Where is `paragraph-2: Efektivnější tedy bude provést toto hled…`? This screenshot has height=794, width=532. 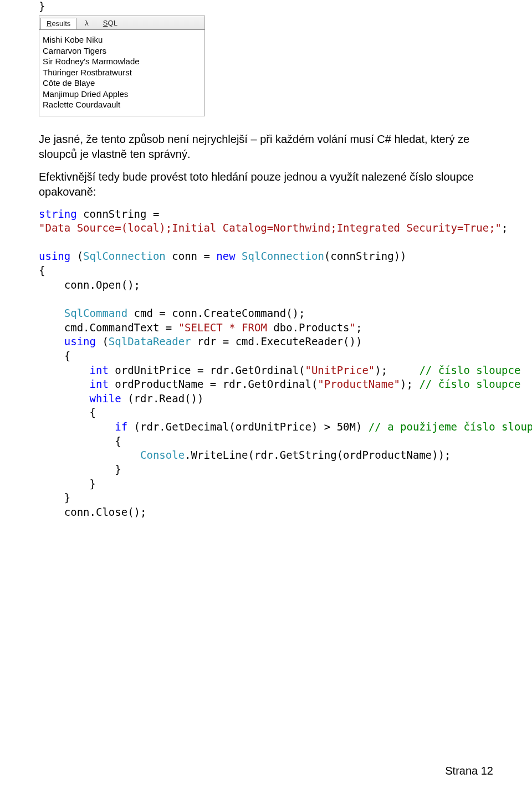 paragraph-2: Efektivnější tedy bude provést toto hled… is located at coordinates (266, 185).